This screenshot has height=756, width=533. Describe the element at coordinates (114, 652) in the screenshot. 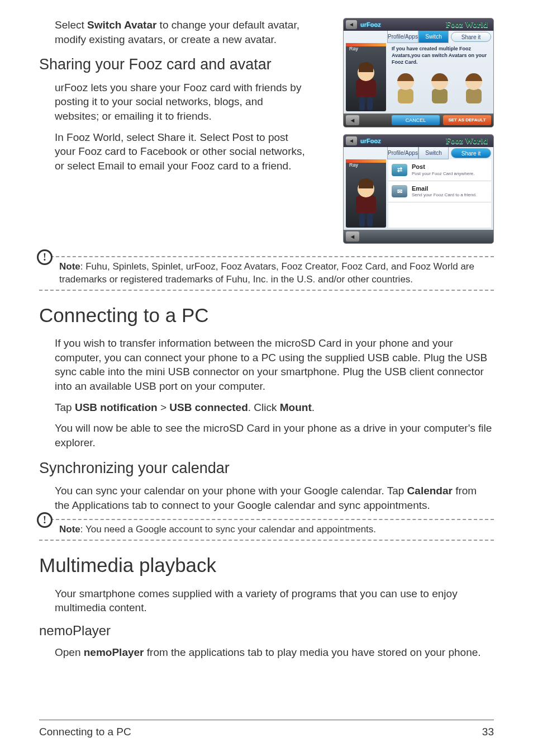

I see `bold-nemoplayer: nemoPlayer` at that location.